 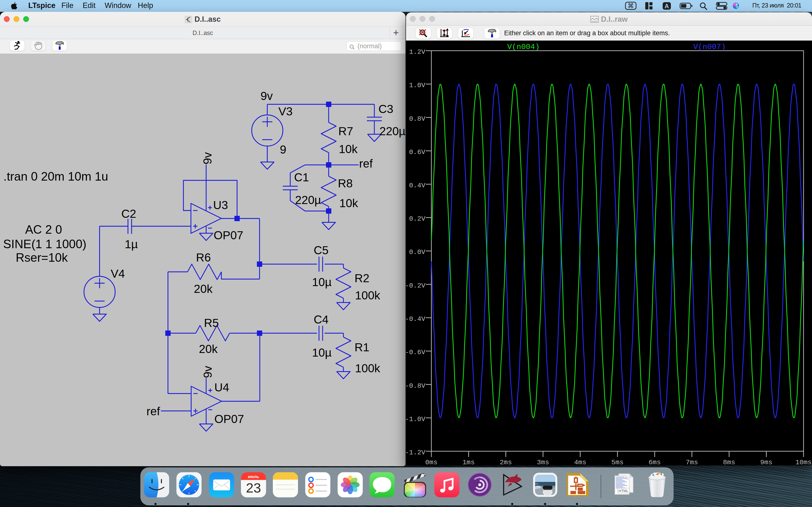 What do you see at coordinates (118, 274) in the screenshot?
I see `svg-text: V4` at bounding box center [118, 274].